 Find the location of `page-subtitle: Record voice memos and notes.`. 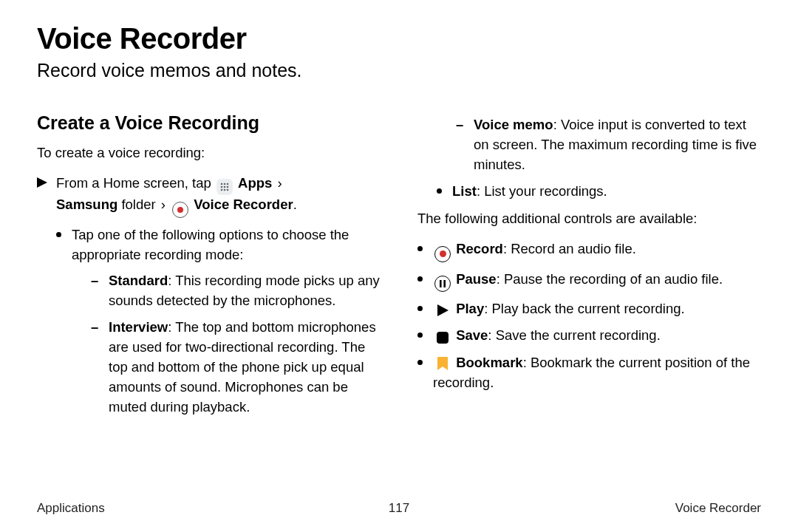

page-subtitle: Record voice memos and notes. is located at coordinates (399, 71).